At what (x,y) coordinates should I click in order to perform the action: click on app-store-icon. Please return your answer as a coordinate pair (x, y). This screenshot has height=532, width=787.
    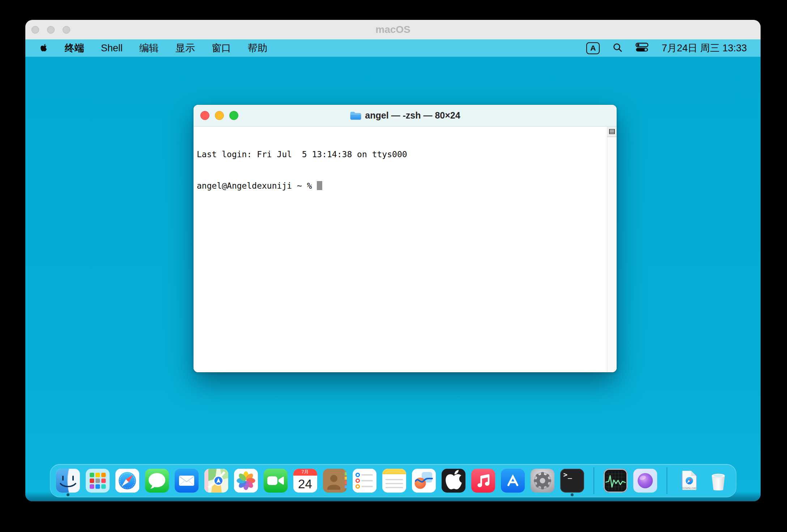
    Looking at the image, I should click on (513, 481).